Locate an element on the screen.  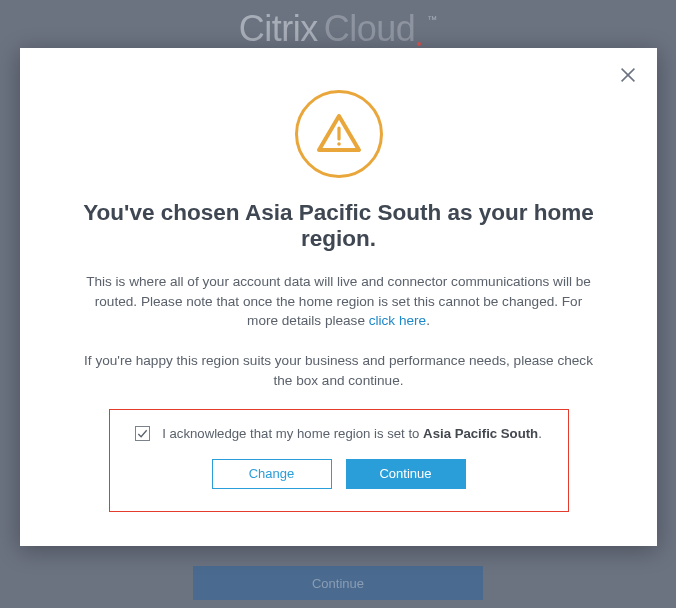
warning-icon-circle is located at coordinates (339, 134).